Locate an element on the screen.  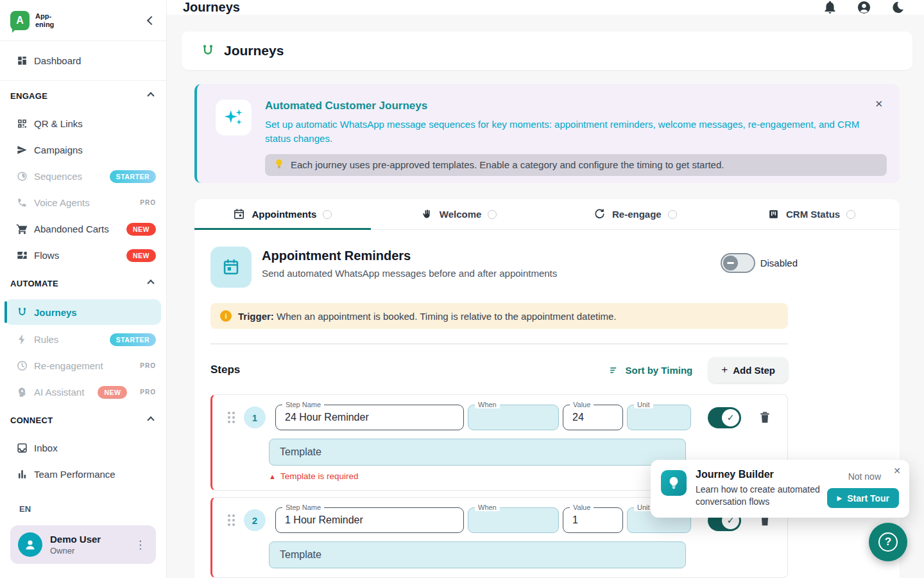
not-now-button: Not now is located at coordinates (865, 477).